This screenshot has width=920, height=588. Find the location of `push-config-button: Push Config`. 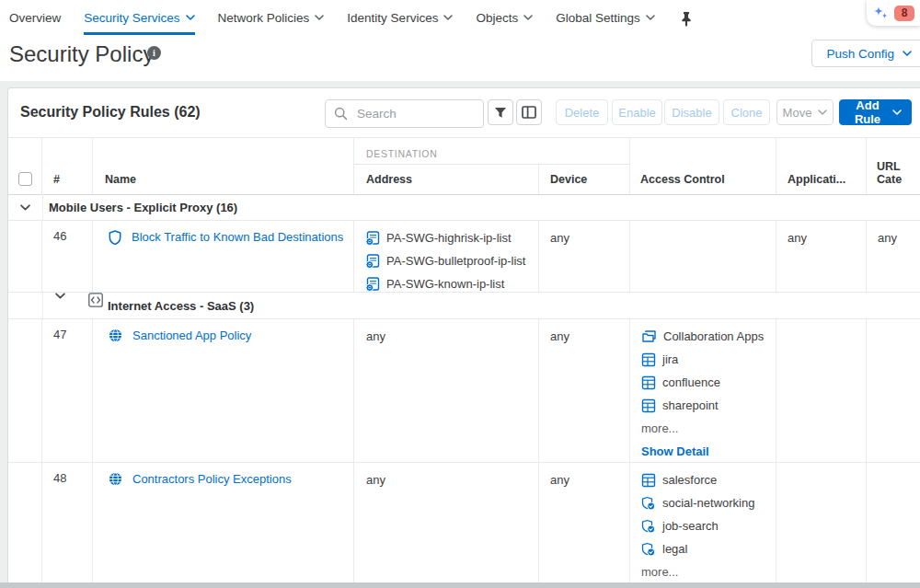

push-config-button: Push Config is located at coordinates (866, 53).